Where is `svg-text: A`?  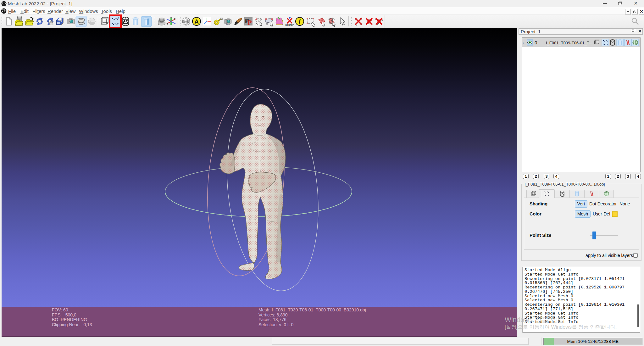
svg-text: A is located at coordinates (197, 21).